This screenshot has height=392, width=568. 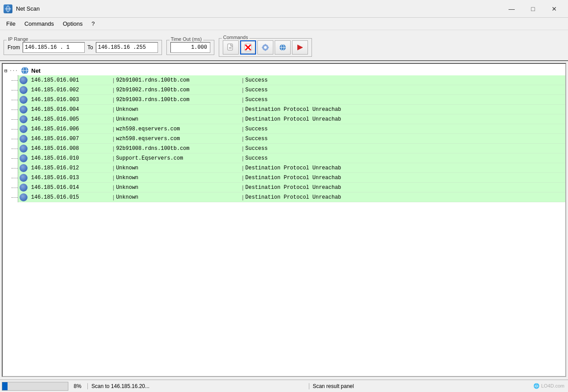 I want to click on table-row: 146.185.016.007|wzh598.eqservers.com|Suc…, so click(x=292, y=139).